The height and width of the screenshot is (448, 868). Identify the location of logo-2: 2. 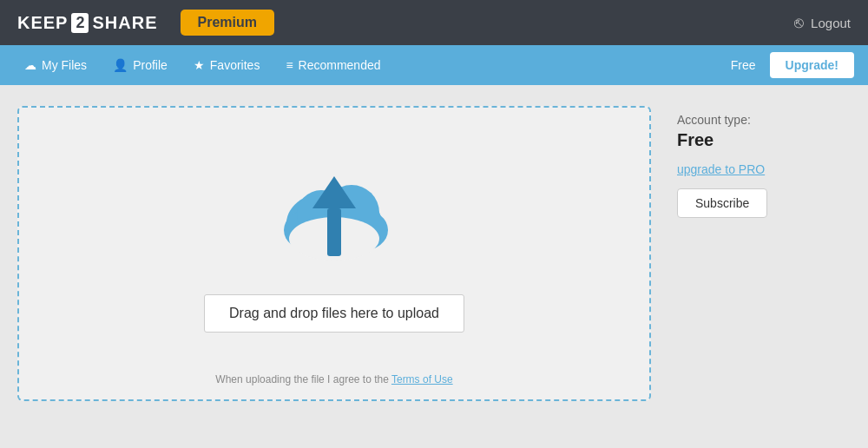
(80, 23).